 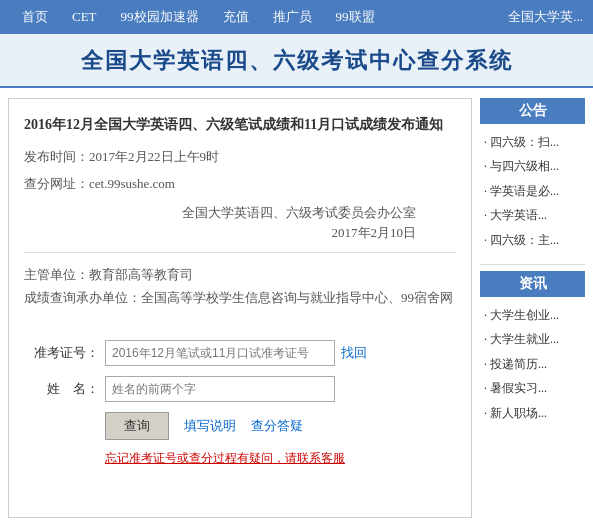 What do you see at coordinates (240, 252) in the screenshot?
I see `notice-divider` at bounding box center [240, 252].